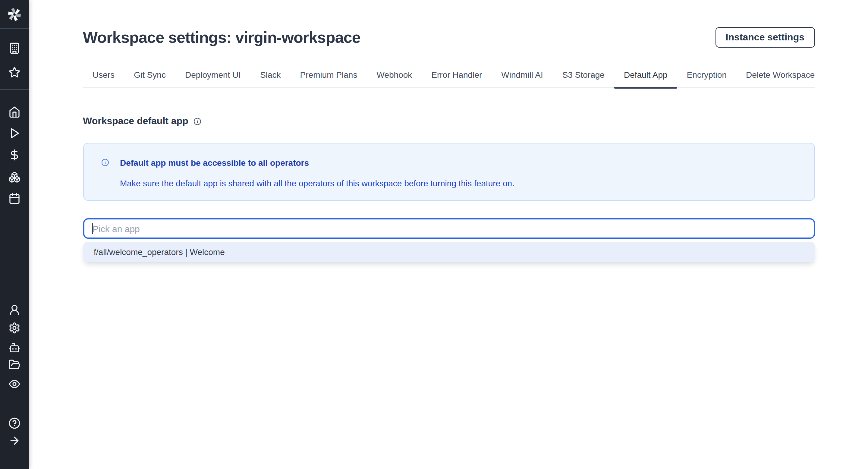 The height and width of the screenshot is (469, 868). I want to click on section-heading: Workspace default app, so click(135, 121).